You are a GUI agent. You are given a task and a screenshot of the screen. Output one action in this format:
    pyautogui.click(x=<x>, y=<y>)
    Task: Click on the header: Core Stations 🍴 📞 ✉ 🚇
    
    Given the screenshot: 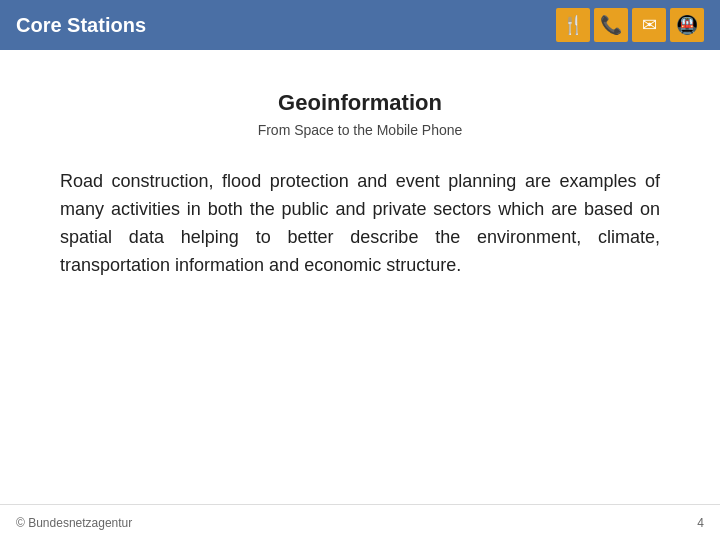 What is the action you would take?
    pyautogui.click(x=360, y=25)
    